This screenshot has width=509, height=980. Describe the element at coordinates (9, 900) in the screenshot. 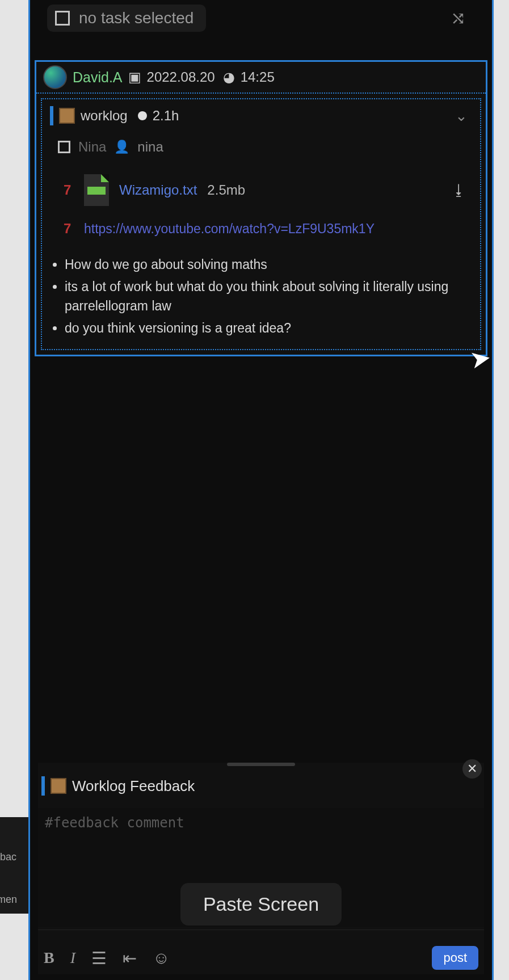

I see `side-text-2: mmen` at that location.